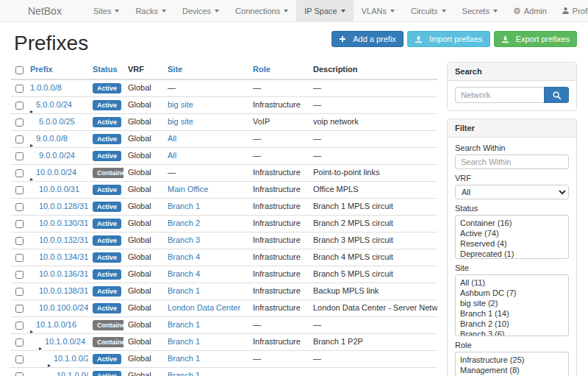 The height and width of the screenshot is (376, 588). What do you see at coordinates (512, 303) in the screenshot?
I see `filter-option: big site (2)` at bounding box center [512, 303].